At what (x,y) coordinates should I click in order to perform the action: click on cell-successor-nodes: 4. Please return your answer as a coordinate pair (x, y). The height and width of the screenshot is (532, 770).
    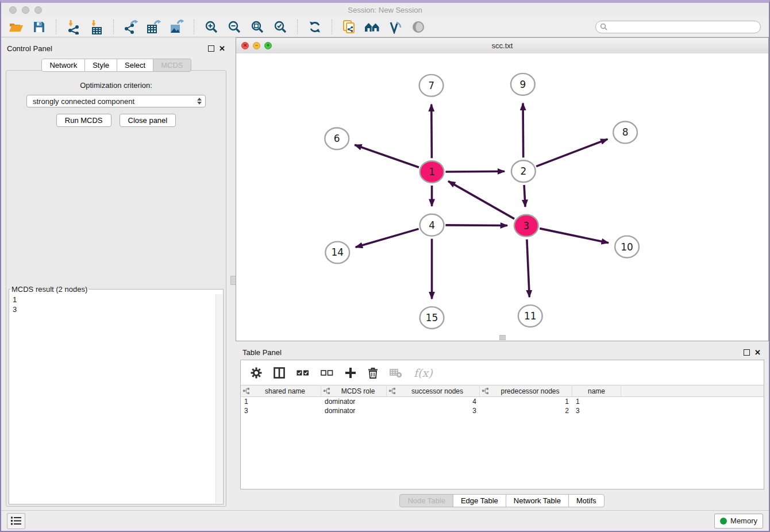
    Looking at the image, I should click on (433, 402).